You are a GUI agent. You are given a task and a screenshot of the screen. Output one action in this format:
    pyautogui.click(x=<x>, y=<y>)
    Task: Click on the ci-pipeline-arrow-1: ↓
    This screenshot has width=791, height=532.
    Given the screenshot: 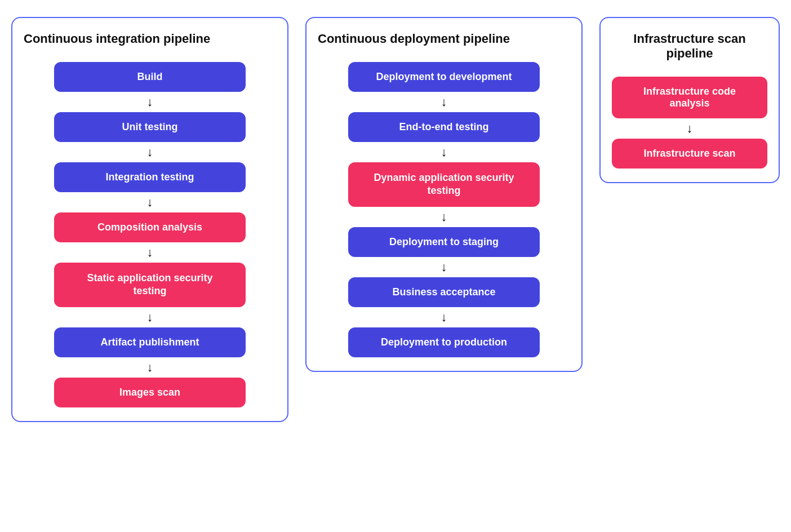 What is the action you would take?
    pyautogui.click(x=150, y=152)
    